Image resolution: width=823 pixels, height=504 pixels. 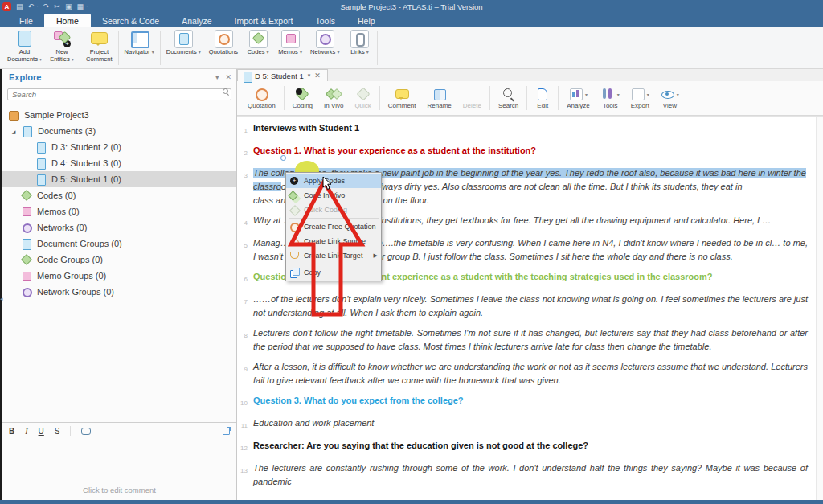 I want to click on paragraph-text: Education and work placement, so click(x=533, y=424).